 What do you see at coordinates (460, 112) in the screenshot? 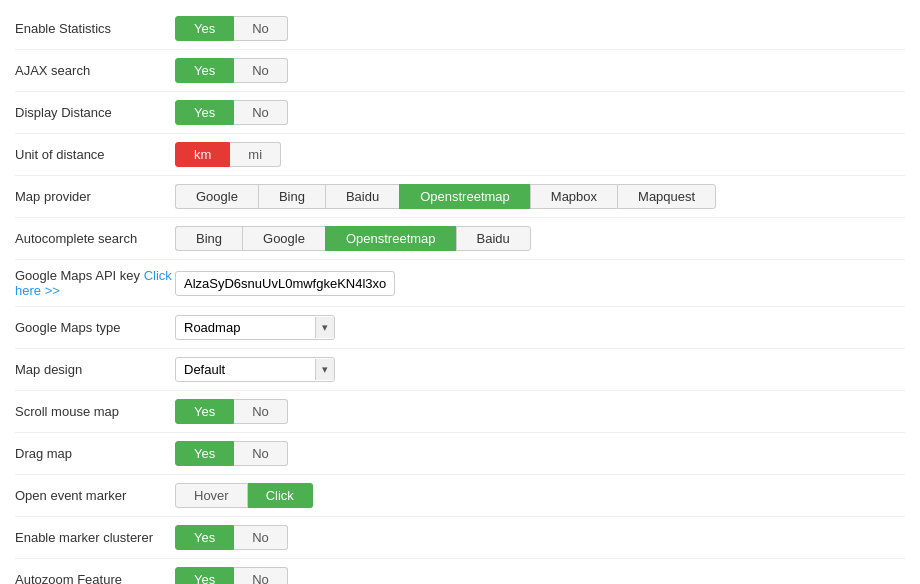
I see `row-display-distance: Display DistanceYesNo` at bounding box center [460, 112].